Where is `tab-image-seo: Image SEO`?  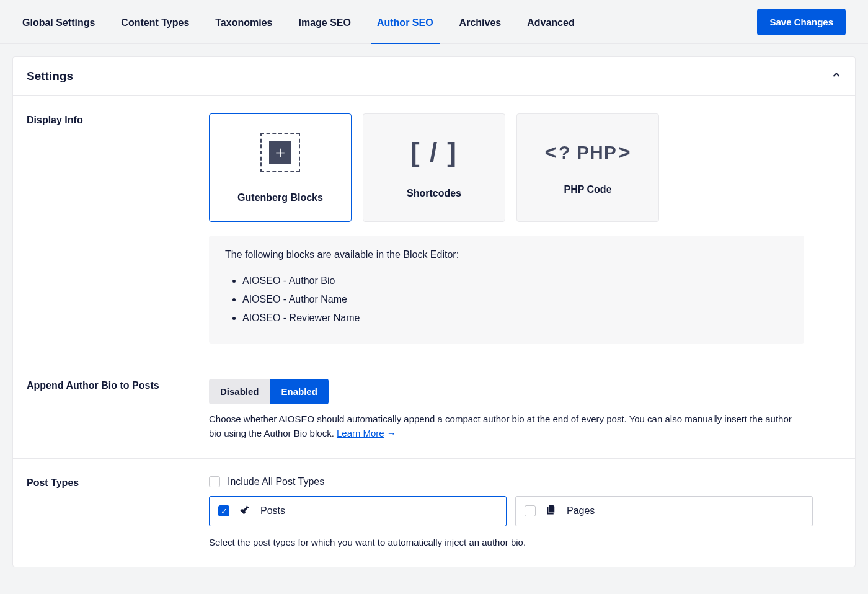 tab-image-seo: Image SEO is located at coordinates (324, 22).